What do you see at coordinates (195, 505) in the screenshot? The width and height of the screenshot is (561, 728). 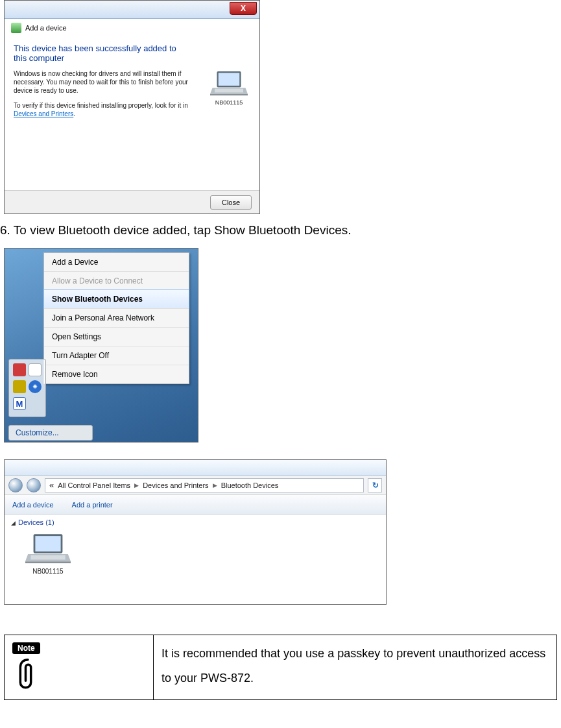 I see `explorer-toolbar: Add a device Add a printer` at bounding box center [195, 505].